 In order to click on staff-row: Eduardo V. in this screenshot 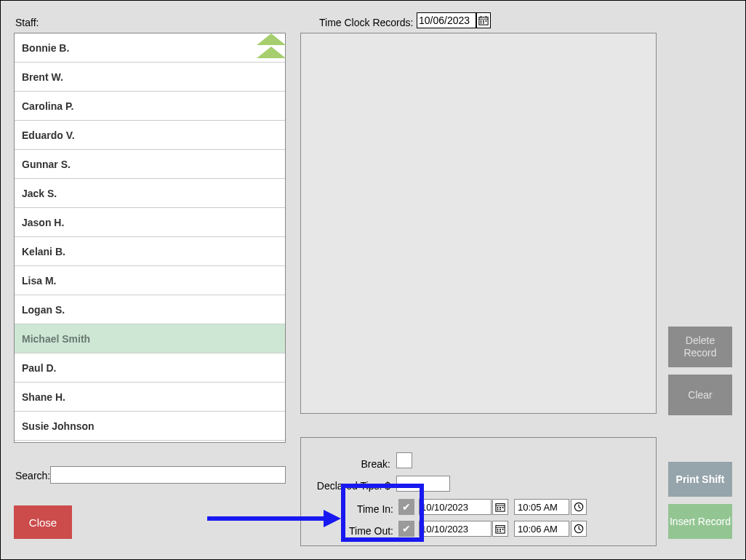, I will do `click(150, 135)`.